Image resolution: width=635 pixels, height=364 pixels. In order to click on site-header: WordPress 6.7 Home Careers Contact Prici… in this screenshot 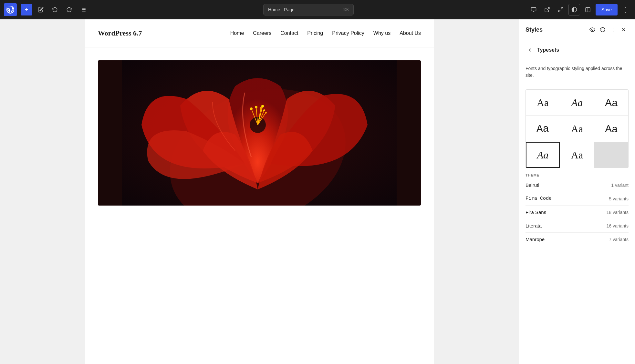, I will do `click(259, 34)`.